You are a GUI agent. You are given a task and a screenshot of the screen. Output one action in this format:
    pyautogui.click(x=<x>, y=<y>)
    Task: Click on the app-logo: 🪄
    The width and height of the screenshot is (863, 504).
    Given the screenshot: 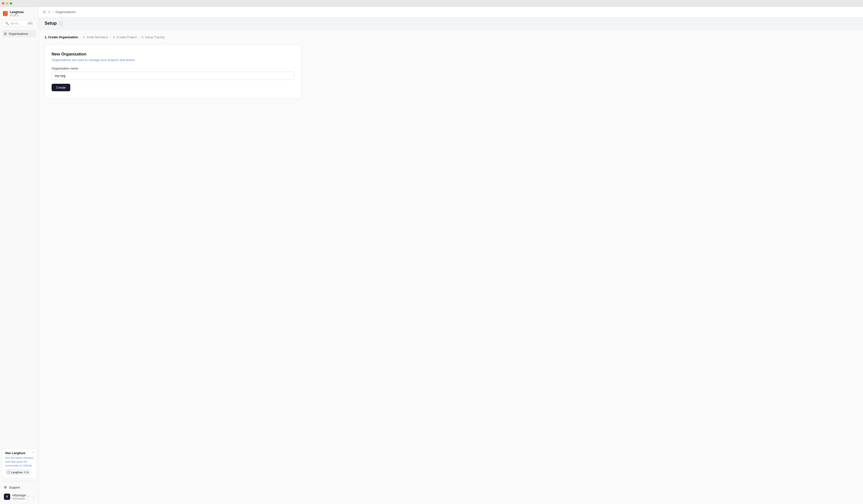 What is the action you would take?
    pyautogui.click(x=5, y=14)
    